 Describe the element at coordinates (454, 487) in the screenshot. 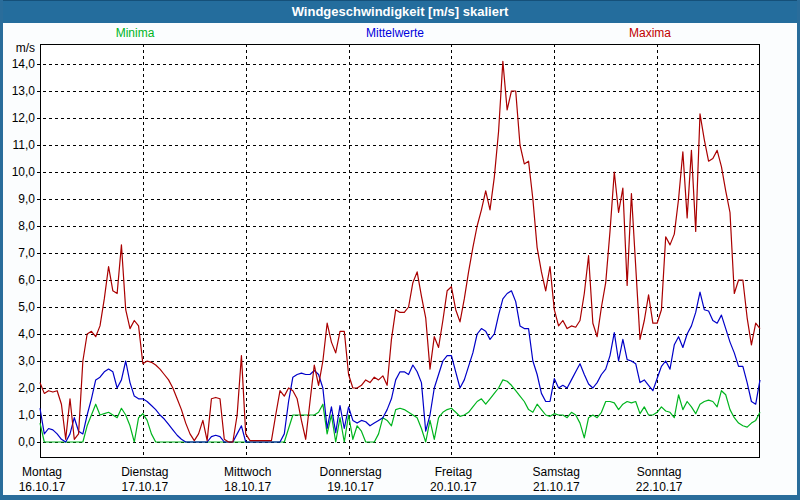

I see `x-date-label: 20.10.17` at that location.